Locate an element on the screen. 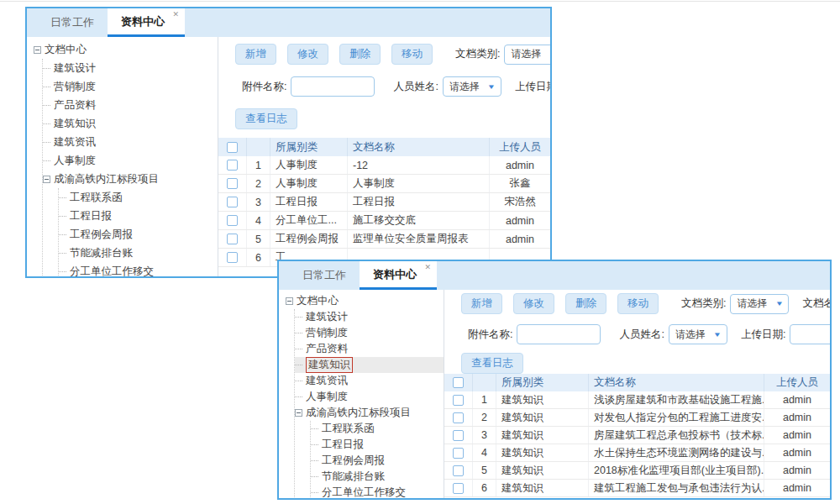 Image resolution: width=840 pixels, height=504 pixels. row-doc-name: 工程日报 is located at coordinates (418, 202).